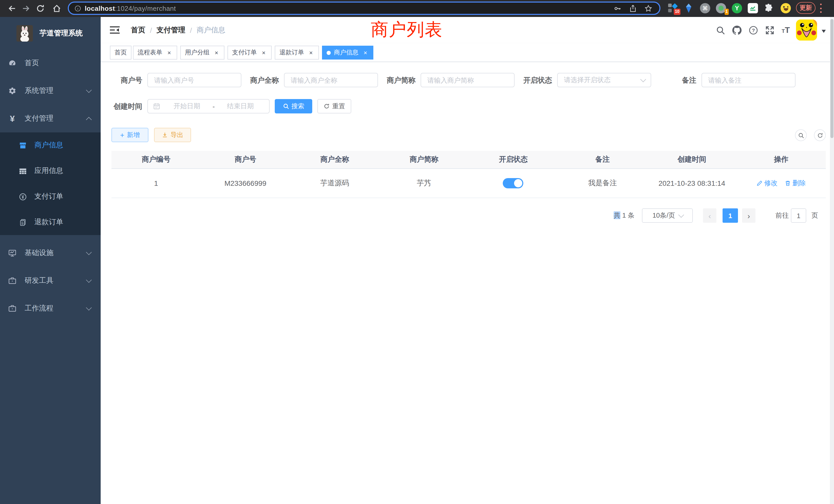 The width and height of the screenshot is (834, 504). Describe the element at coordinates (173, 135) in the screenshot. I see `export-button: 导出` at that location.